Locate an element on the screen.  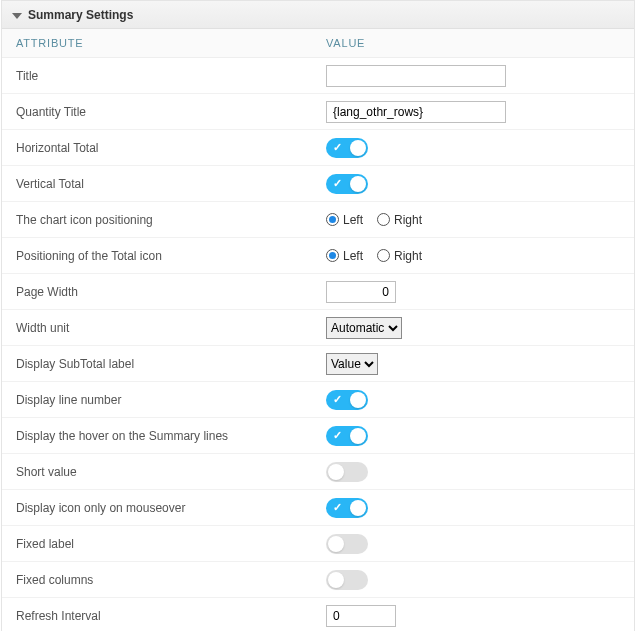
label-horizontal-total: Horizontal Total is located at coordinates (161, 148).